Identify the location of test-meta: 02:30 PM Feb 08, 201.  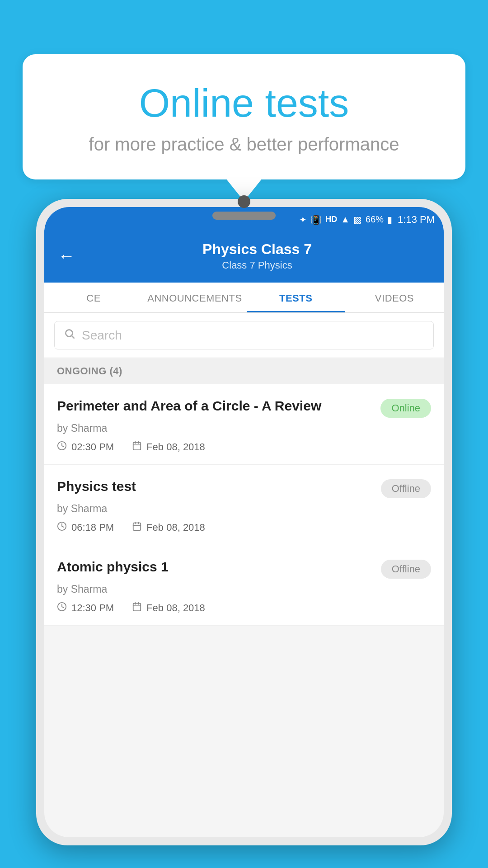
(244, 447).